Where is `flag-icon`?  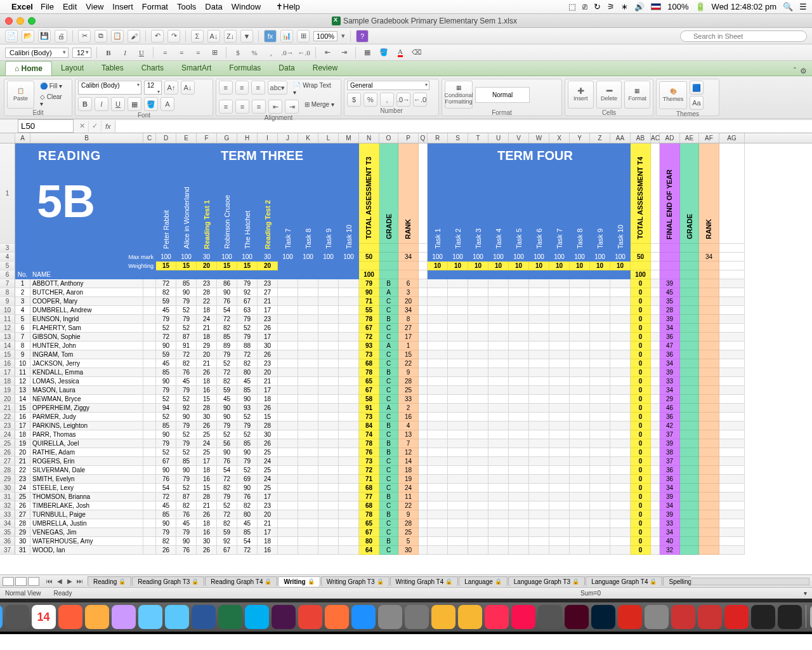
flag-icon is located at coordinates (656, 6).